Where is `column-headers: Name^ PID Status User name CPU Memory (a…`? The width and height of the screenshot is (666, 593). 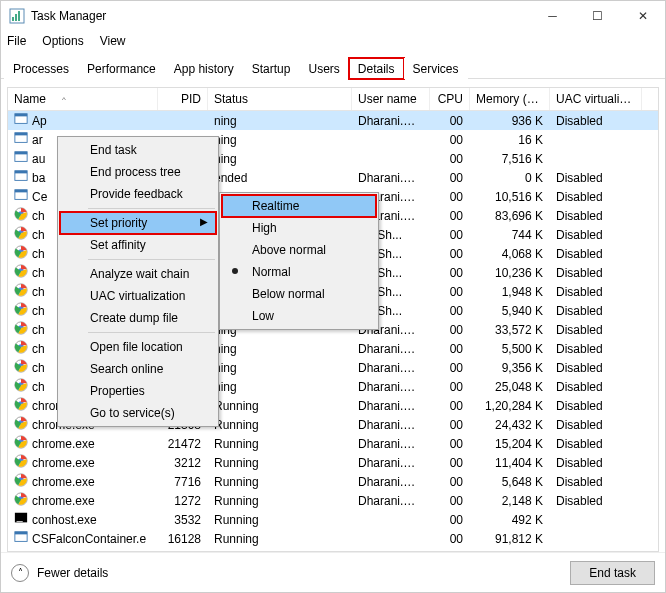 column-headers: Name^ PID Status User name CPU Memory (a… is located at coordinates (333, 100).